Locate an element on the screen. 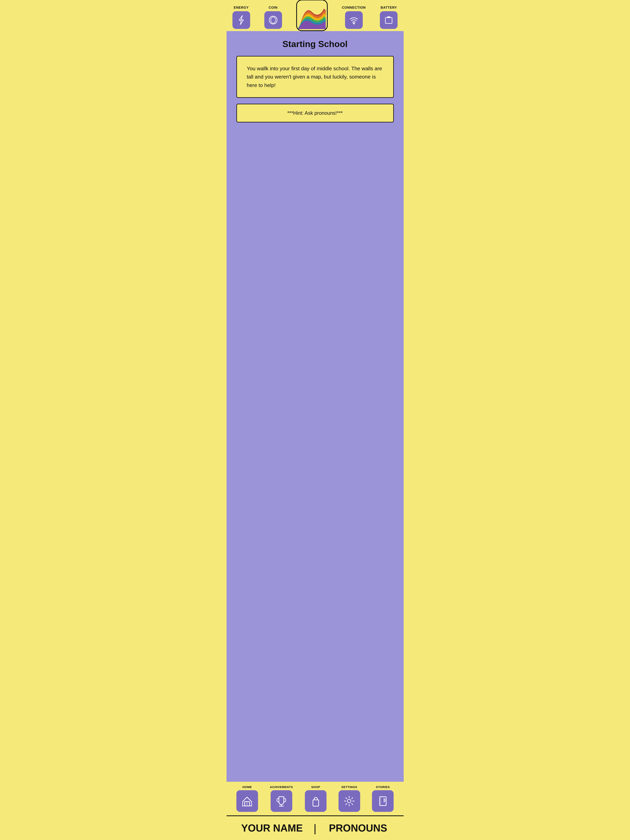 Image resolution: width=630 pixels, height=840 pixels. coin-icon is located at coordinates (273, 20).